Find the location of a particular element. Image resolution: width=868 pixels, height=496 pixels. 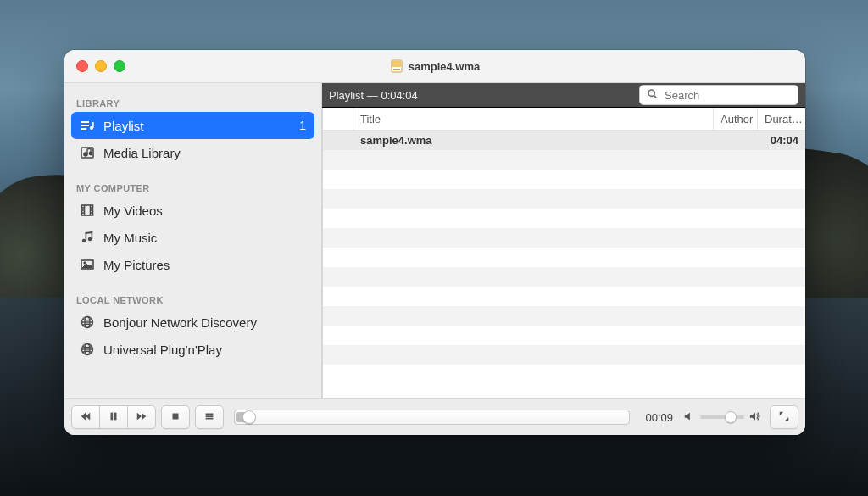

window-title: sample4.wma is located at coordinates (435, 66).